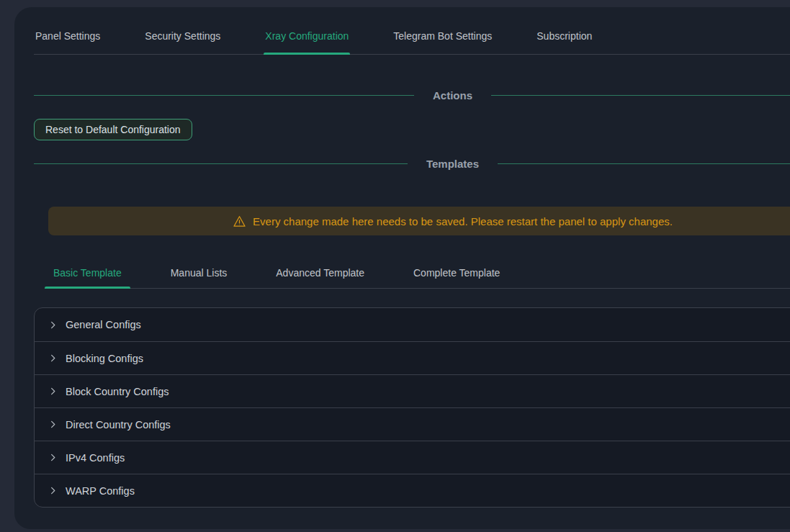 The width and height of the screenshot is (790, 532). Describe the element at coordinates (412, 424) in the screenshot. I see `accordion-item-direct-country-configs: Direct Country Configs` at that location.